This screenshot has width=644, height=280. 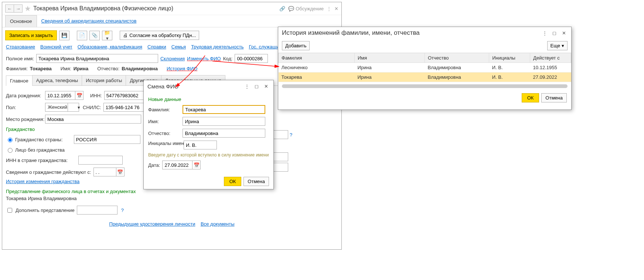 I want to click on window-header: ← → ★ Токарева Ирина Владимировна (Физич…, so click(x=172, y=9).